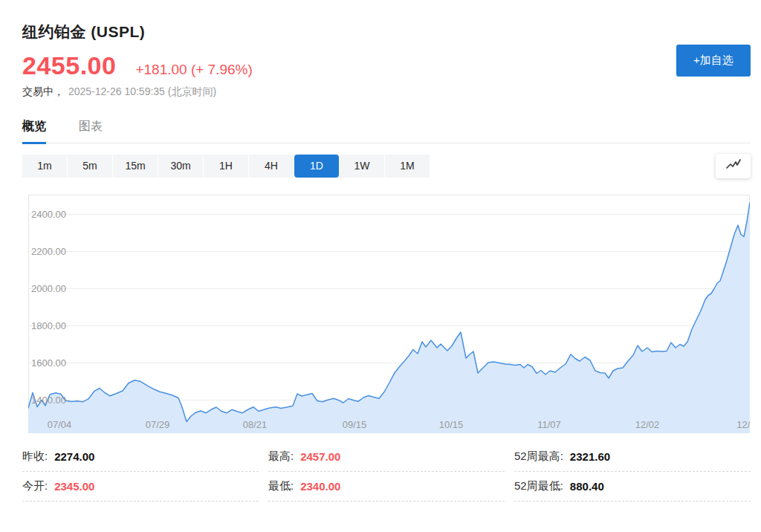 The width and height of the screenshot is (761, 532). What do you see at coordinates (632, 472) in the screenshot?
I see `stats-column-3: 52周最高:2321.6052周最低:880.40` at bounding box center [632, 472].